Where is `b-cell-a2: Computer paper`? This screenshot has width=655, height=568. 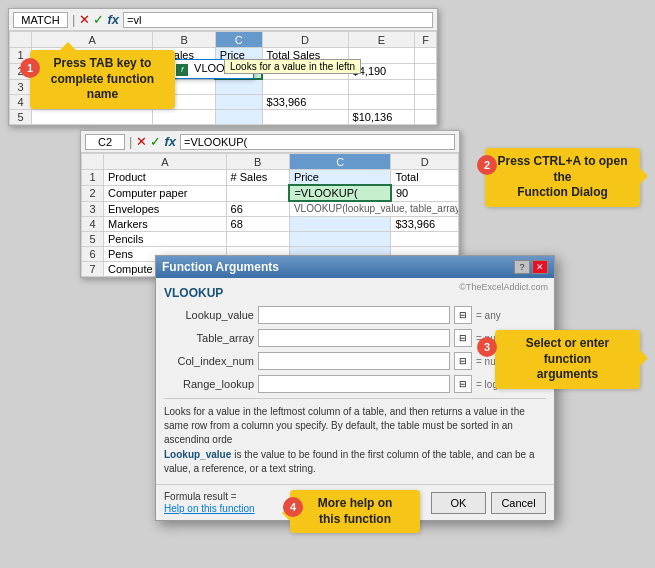 b-cell-a2: Computer paper is located at coordinates (166, 193).